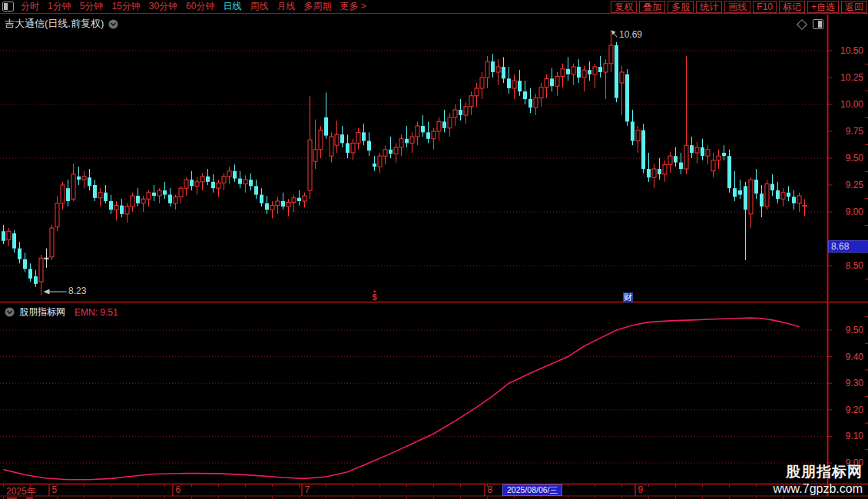 The image size is (868, 499). Describe the element at coordinates (818, 25) in the screenshot. I see `right-panel-toggle-icon` at that location.